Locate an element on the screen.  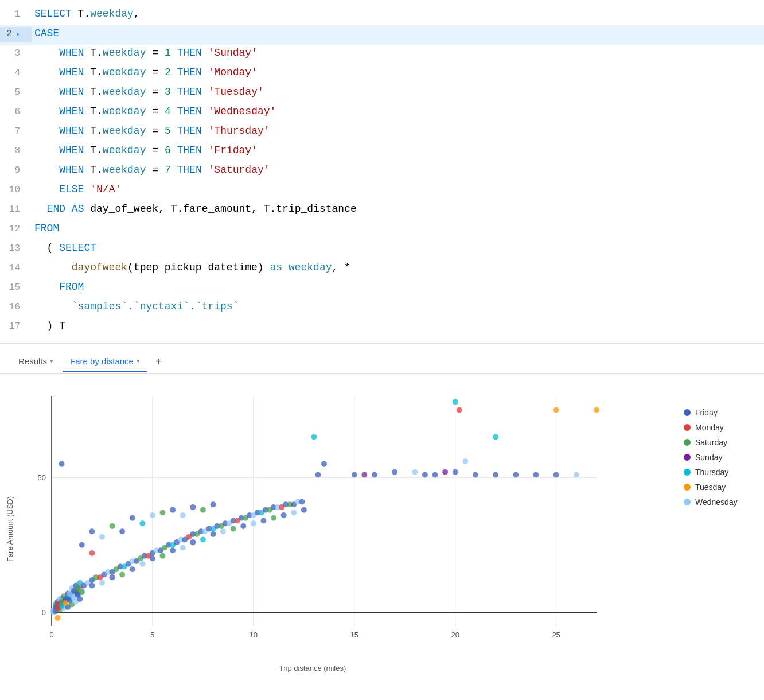
fare-tab-label: Fare by distance is located at coordinates (102, 361).